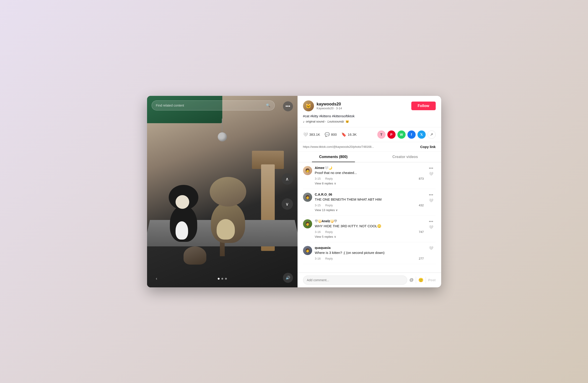  What do you see at coordinates (331, 134) in the screenshot?
I see `comments-stat: 💬 800` at bounding box center [331, 134].